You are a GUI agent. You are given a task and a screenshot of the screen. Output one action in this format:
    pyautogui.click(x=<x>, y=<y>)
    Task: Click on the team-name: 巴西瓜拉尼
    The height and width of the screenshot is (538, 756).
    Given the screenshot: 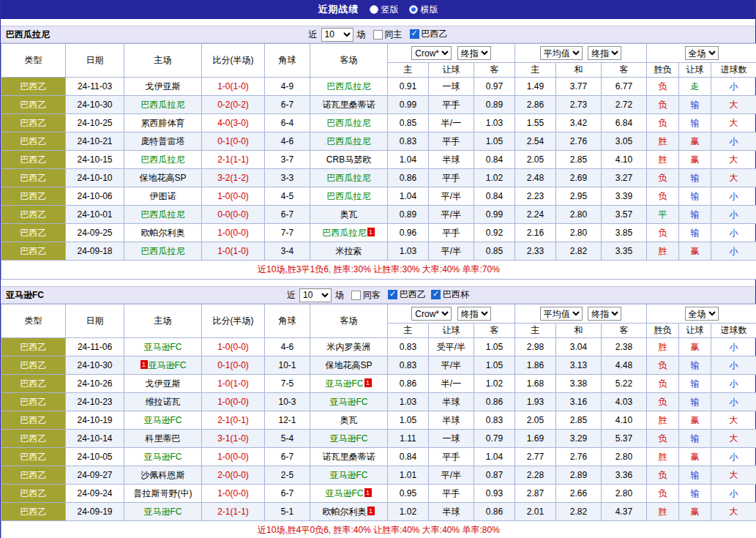 What is the action you would take?
    pyautogui.click(x=349, y=178)
    